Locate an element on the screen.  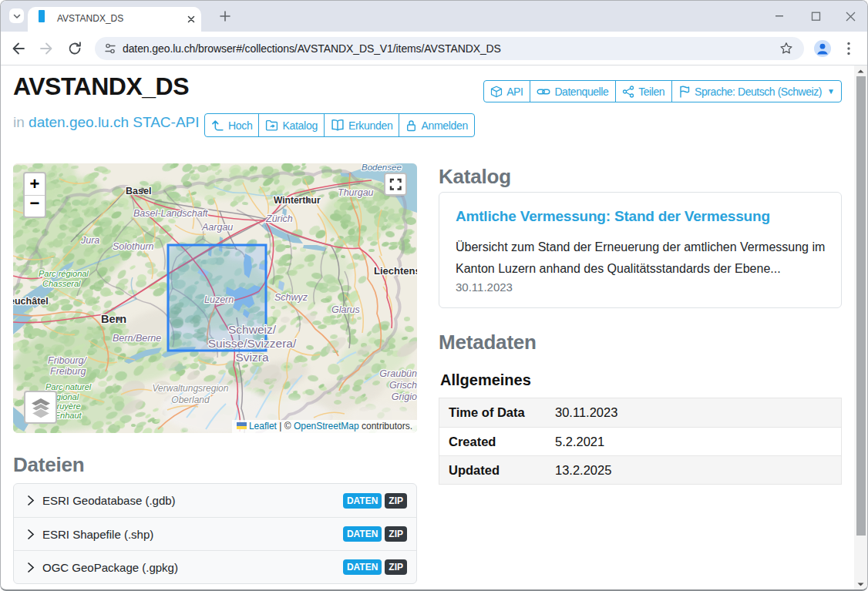
svg-text: Verwaltungsregion is located at coordinates (191, 388).